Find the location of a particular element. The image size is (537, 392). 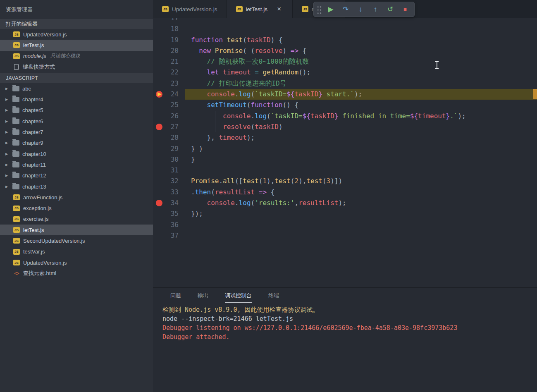

folder-chapter5: ▶chapter5 is located at coordinates (76, 110).